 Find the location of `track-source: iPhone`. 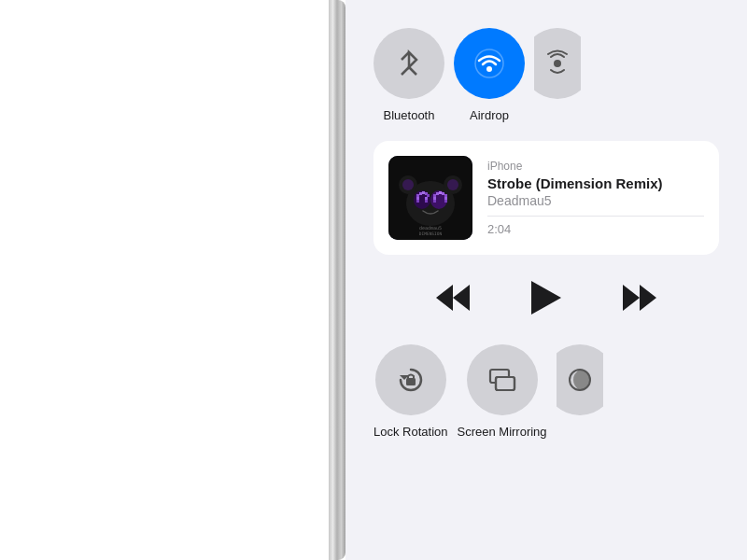

track-source: iPhone is located at coordinates (596, 166).